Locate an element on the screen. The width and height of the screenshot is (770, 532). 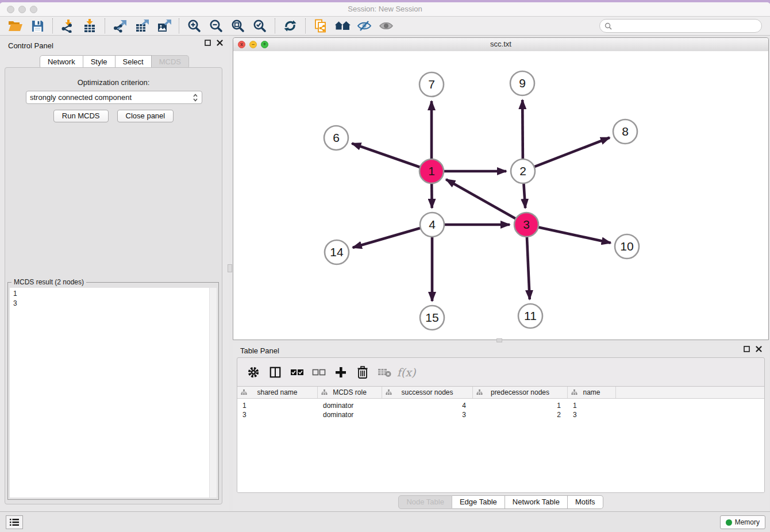
table-body: 1dominator4113dominator323 is located at coordinates (501, 409).